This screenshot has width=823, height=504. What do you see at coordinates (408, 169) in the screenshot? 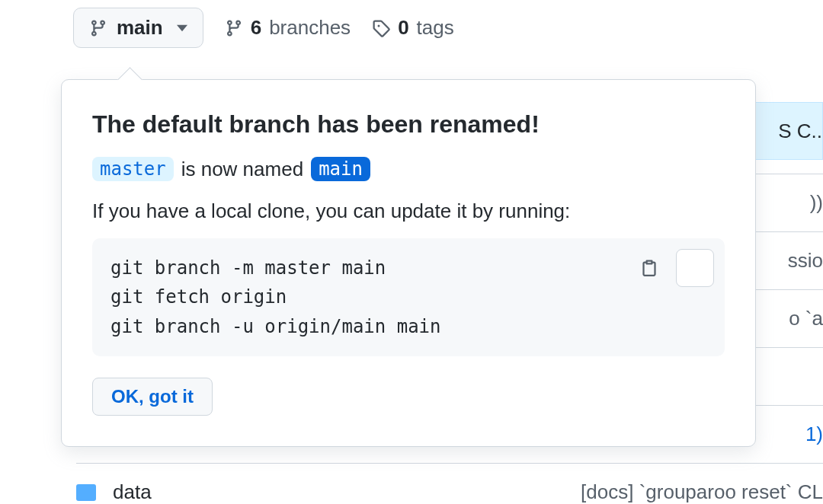
I see `rename-summary-line: master is now named main` at bounding box center [408, 169].